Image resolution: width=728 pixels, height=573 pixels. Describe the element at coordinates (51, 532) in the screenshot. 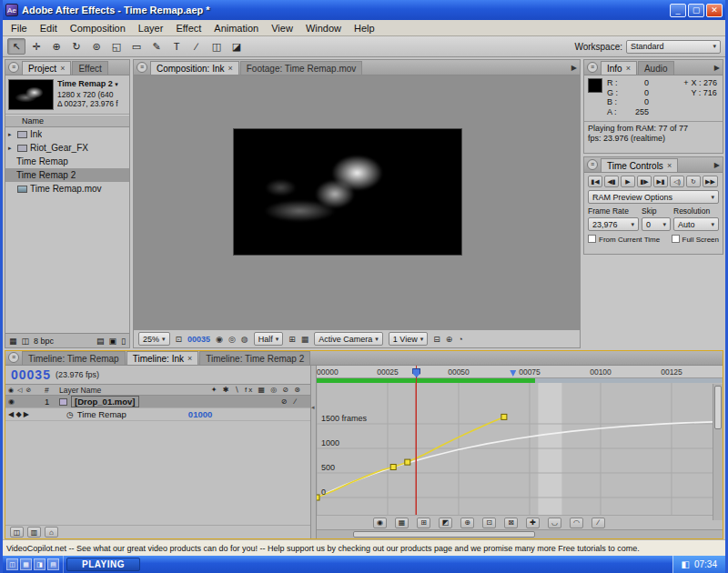

I see `expand-inout-button: ⌂` at that location.